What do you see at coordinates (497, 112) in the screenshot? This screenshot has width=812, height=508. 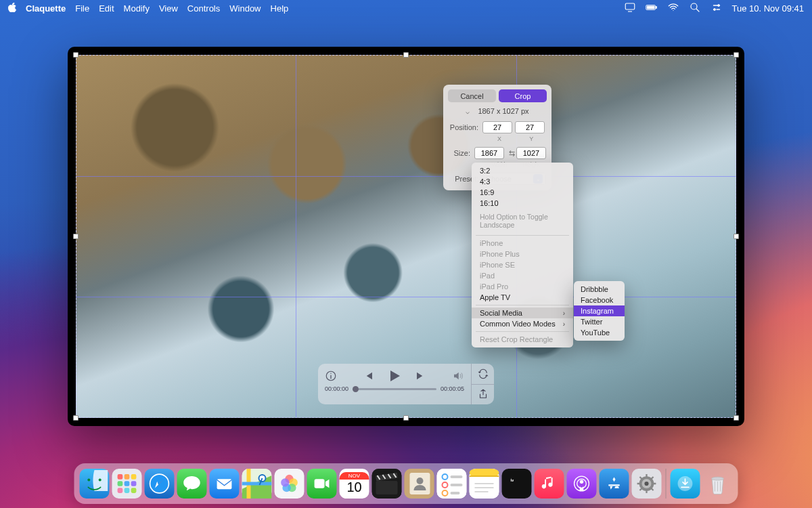 I see `crop-dimensions-toggle: ⌵ 1867 x 1027 px` at bounding box center [497, 112].